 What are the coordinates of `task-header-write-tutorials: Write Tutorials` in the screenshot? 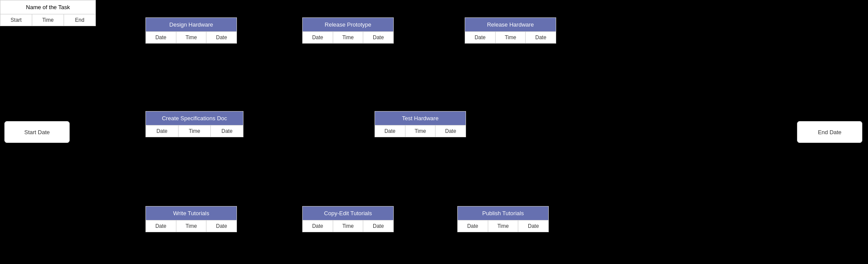 It's located at (191, 213).